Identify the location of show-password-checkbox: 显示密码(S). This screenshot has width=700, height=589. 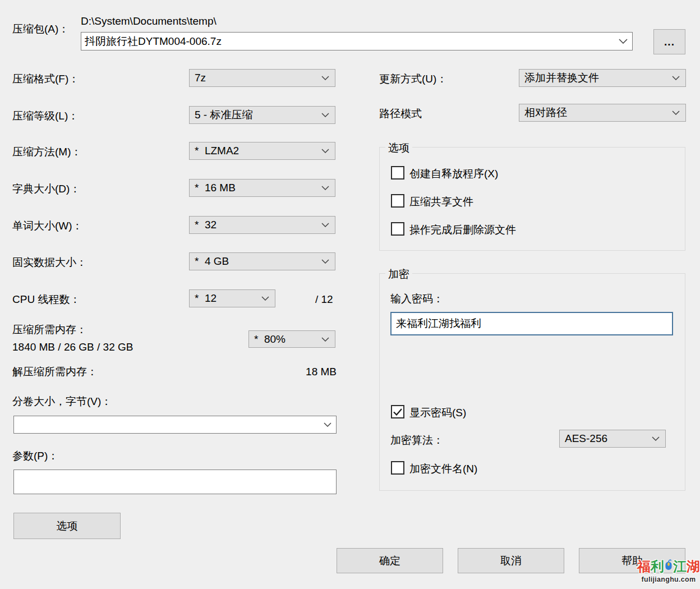
(429, 413).